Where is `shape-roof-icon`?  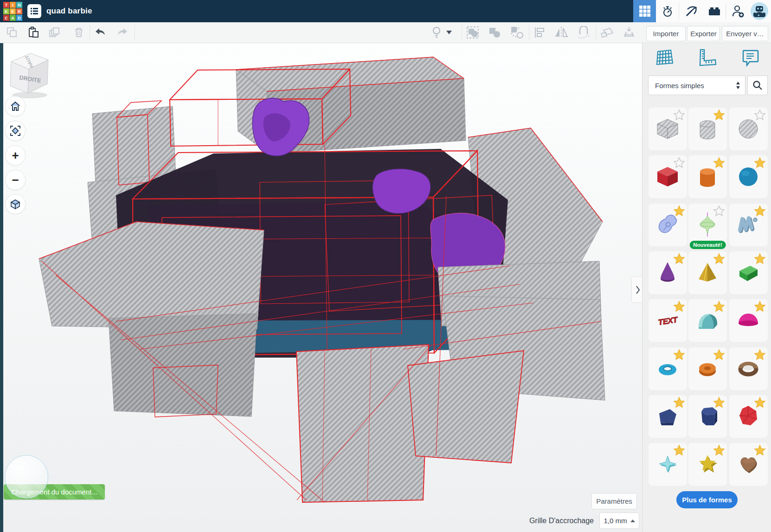 shape-roof-icon is located at coordinates (749, 273).